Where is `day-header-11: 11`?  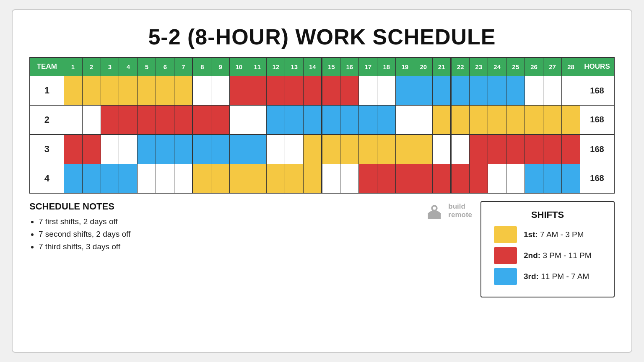
day-header-11: 11 is located at coordinates (257, 67).